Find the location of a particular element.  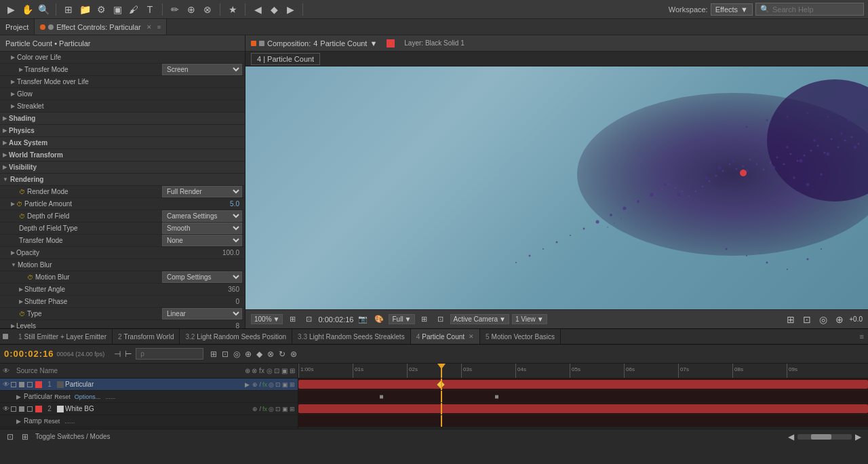

visibility-row: ▶ Visibility is located at coordinates (122, 168).